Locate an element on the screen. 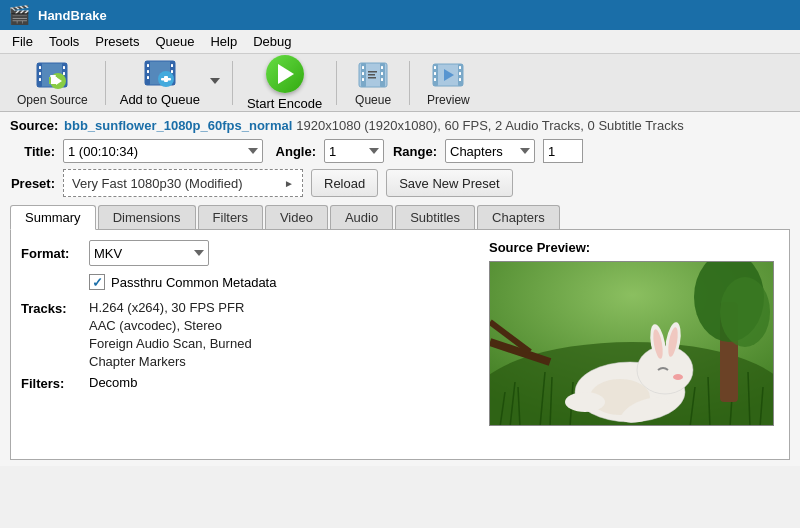 This screenshot has height=528, width=800. passthru-checkbox-row: ✓ Passthru Common Metadata is located at coordinates (281, 282).